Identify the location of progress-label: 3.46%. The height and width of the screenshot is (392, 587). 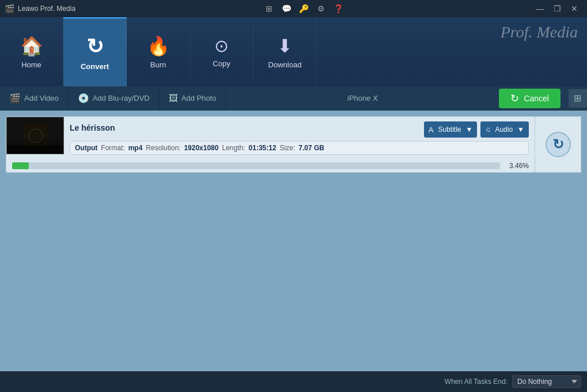
(517, 166).